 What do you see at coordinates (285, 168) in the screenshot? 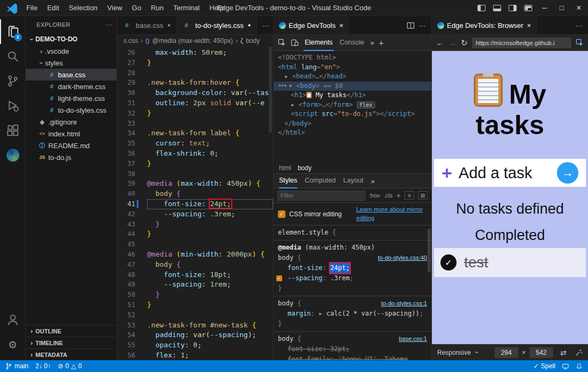
I see `crumb-html: html` at bounding box center [285, 168].